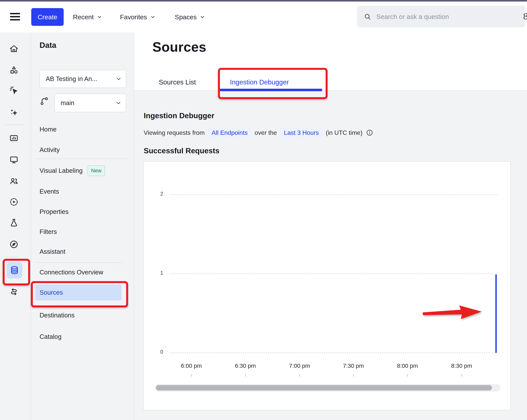  I want to click on sidebar-item-label: Activity, so click(50, 150).